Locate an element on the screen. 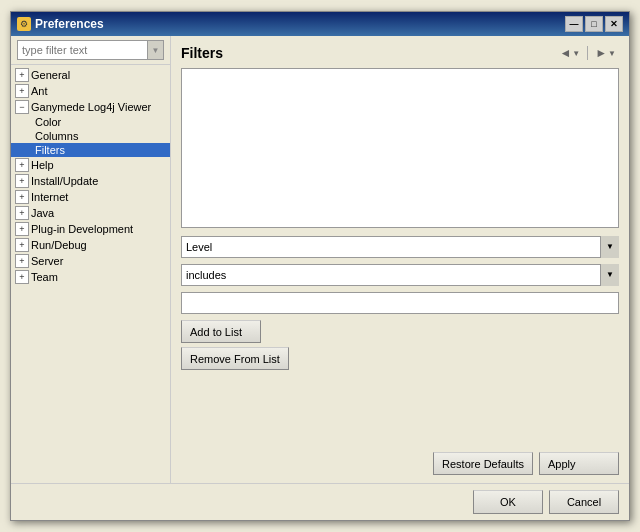 This screenshot has width=640, height=532. sidebar-label-help: Help is located at coordinates (42, 165).